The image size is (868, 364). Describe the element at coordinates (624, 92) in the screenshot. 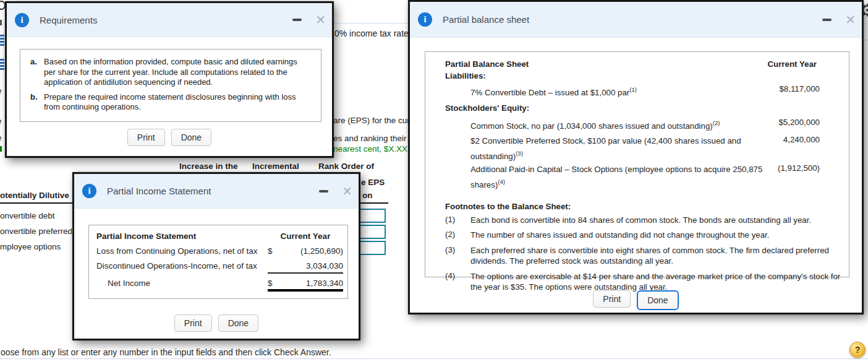

I see `balance-row-label: 7% Convertible Debt – issued at $1,000 p…` at that location.